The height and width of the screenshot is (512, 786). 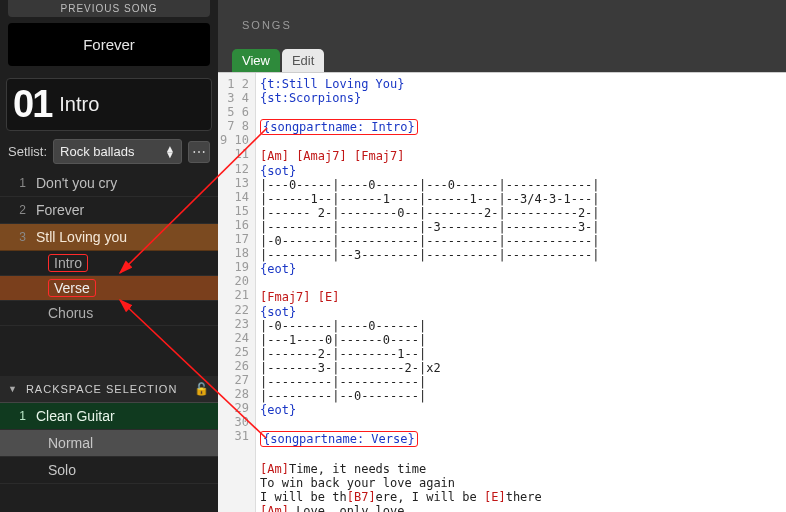 I want to click on rackspace-index: 1, so click(x=19, y=416).